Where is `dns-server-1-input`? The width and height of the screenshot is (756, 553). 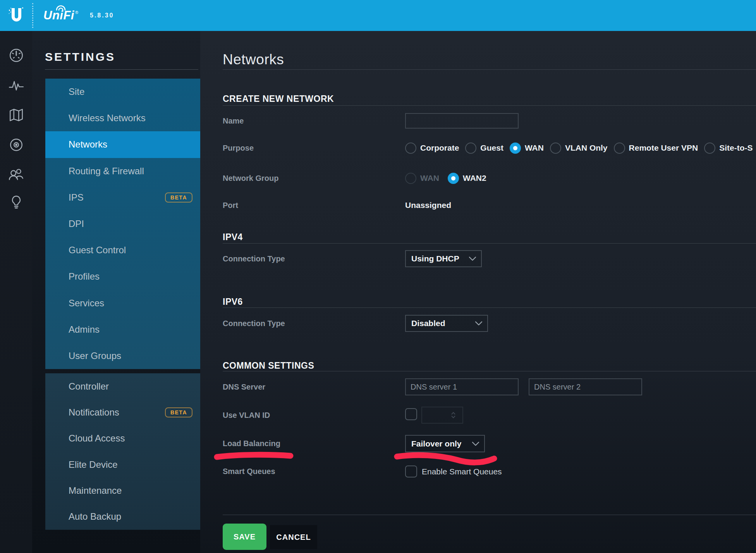 dns-server-1-input is located at coordinates (462, 387).